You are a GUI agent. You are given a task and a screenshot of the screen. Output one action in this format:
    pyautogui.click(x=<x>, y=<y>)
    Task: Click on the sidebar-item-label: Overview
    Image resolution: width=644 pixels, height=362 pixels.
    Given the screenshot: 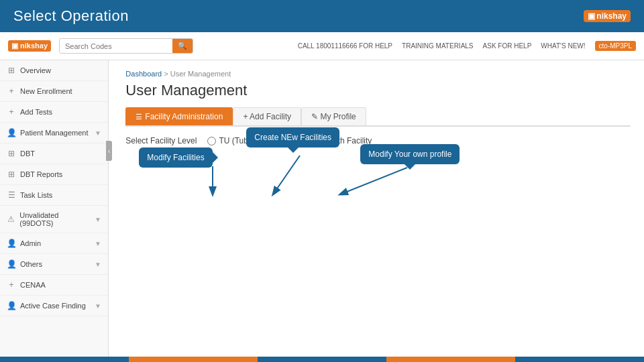 What is the action you would take?
    pyautogui.click(x=36, y=70)
    